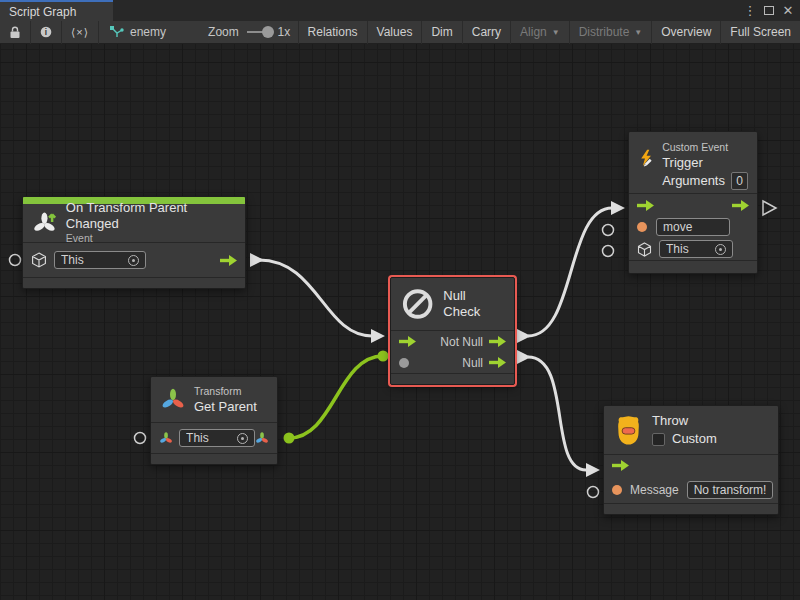  Describe the element at coordinates (452, 331) in the screenshot. I see `node-null-check: Null Check Not Null Null` at that location.